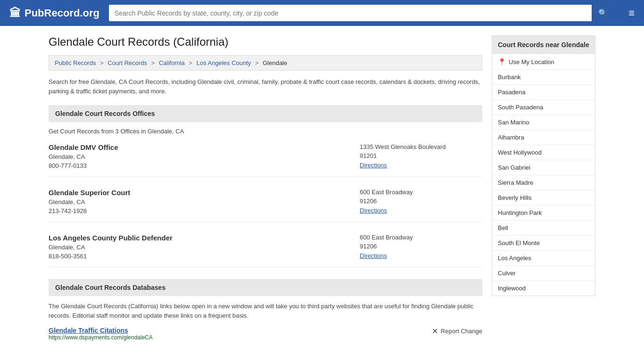 This screenshot has height=362, width=644. Describe the element at coordinates (265, 206) in the screenshot. I see `office-entry-superior-court: Glendale Superior Court Glendale, CA 213…` at that location.